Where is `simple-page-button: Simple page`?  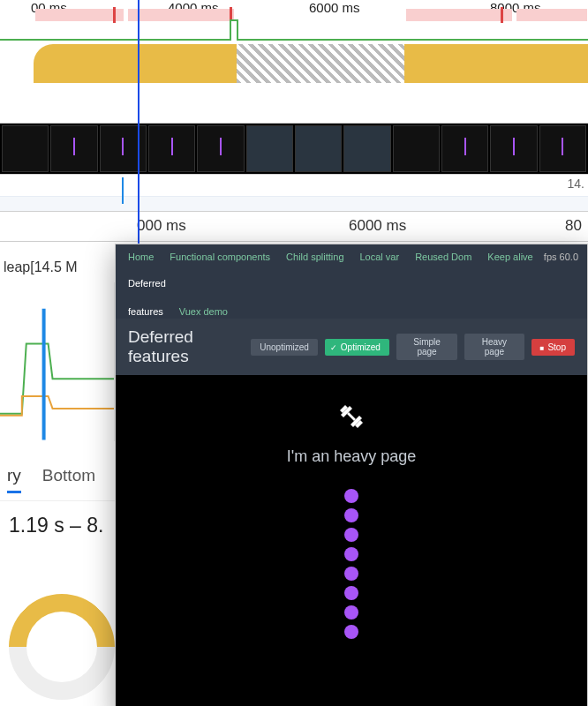 simple-page-button: Simple page is located at coordinates (427, 347).